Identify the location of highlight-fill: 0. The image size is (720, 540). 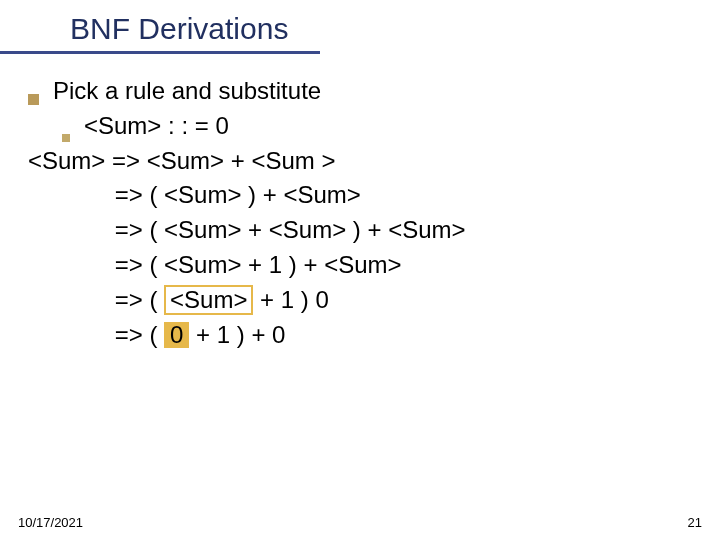
(176, 335).